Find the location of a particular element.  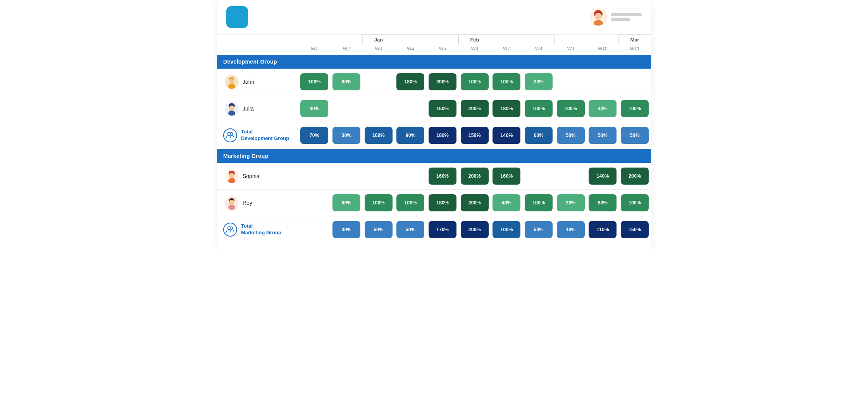

total-cell-1-w3: 50% is located at coordinates (378, 230).